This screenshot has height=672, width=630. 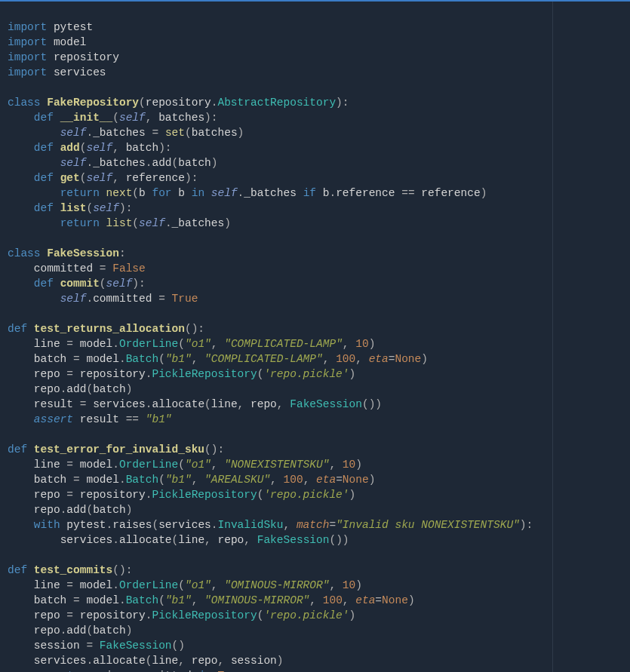 I want to click on keyword-for: for, so click(x=161, y=193).